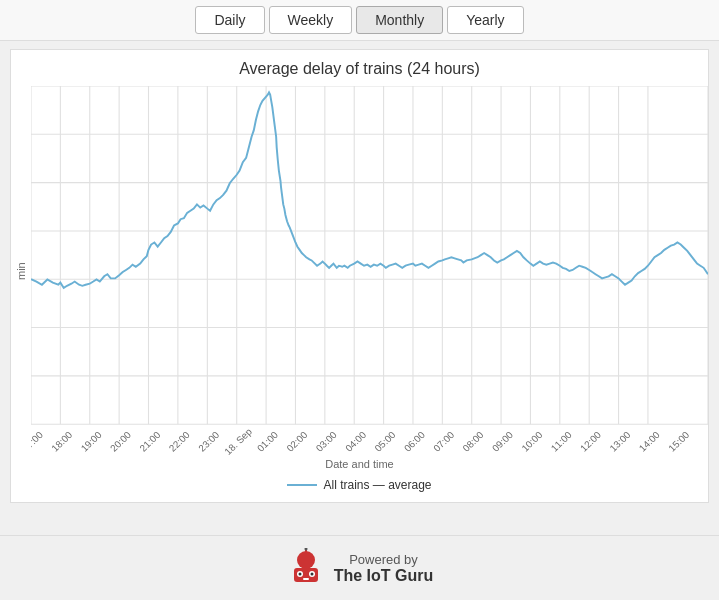 The height and width of the screenshot is (600, 719). Describe the element at coordinates (230, 20) in the screenshot. I see `tab-daily: Daily` at that location.